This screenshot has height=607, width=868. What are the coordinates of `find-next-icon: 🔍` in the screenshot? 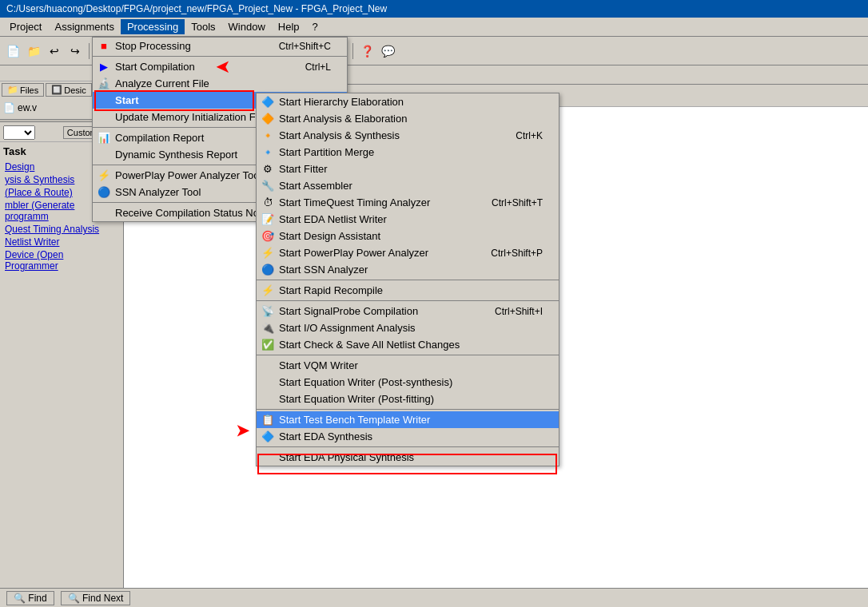 It's located at (74, 598).